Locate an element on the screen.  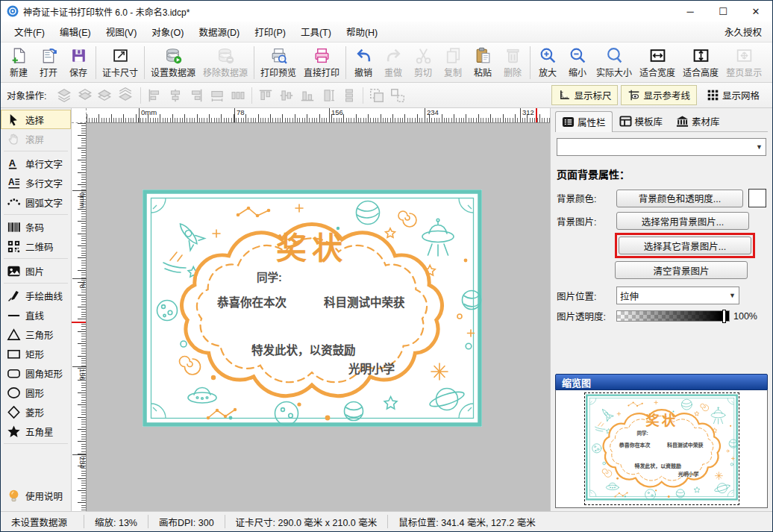
print-preview-button: 打印预览 is located at coordinates (278, 63).